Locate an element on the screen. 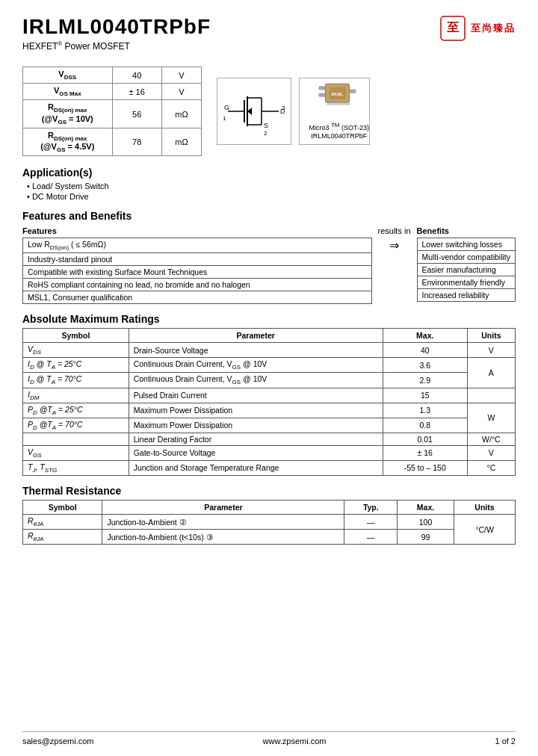  abs-row-6: Linear Derating Factor 0.01 W/°C is located at coordinates (269, 439).